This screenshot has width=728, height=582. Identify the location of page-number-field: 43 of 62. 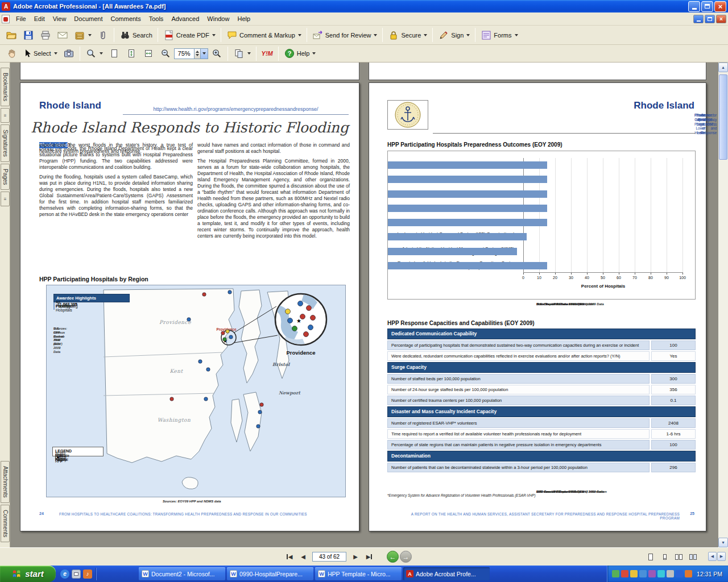
(329, 557).